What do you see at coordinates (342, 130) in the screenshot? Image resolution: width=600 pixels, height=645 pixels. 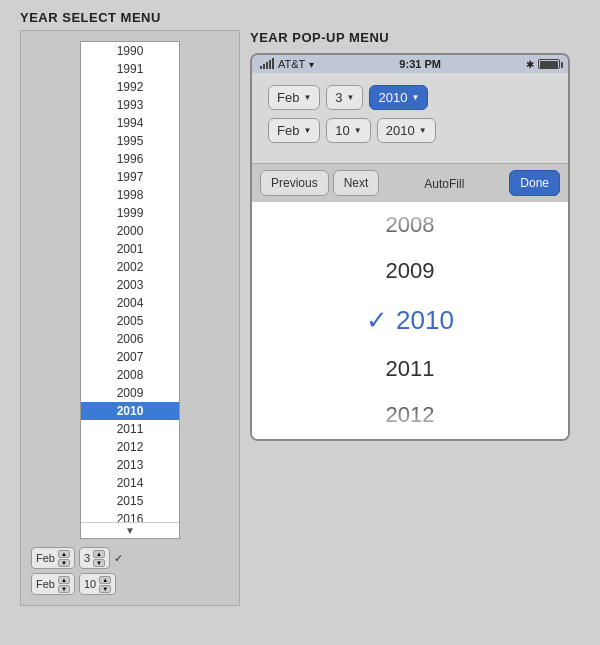 I see `date-select-day-2-value: 10` at bounding box center [342, 130].